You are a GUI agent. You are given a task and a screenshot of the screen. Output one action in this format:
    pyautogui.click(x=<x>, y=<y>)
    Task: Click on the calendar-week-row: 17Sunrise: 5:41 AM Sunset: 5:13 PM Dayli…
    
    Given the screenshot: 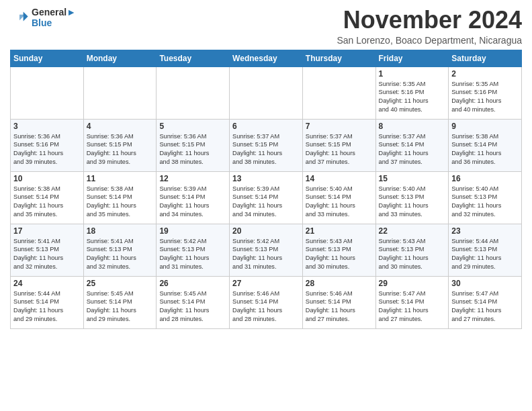 What is the action you would take?
    pyautogui.click(x=266, y=250)
    